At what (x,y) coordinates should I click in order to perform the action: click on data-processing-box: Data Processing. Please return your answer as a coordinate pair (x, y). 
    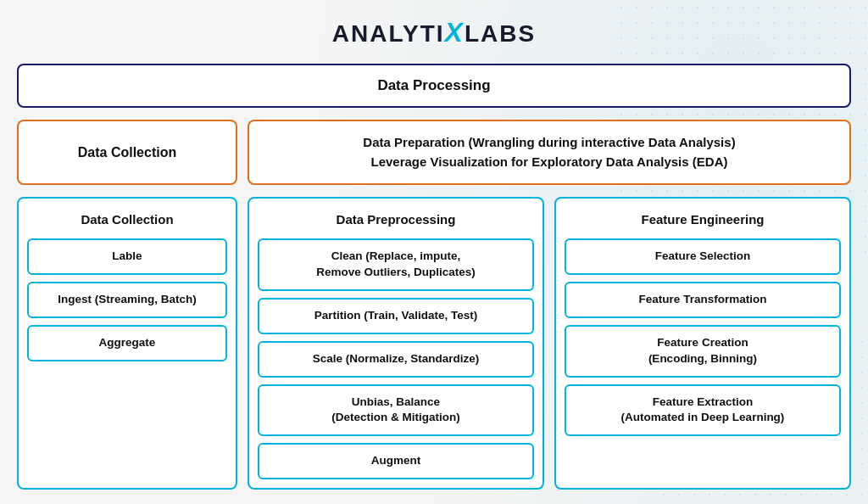
    Looking at the image, I should click on (434, 86).